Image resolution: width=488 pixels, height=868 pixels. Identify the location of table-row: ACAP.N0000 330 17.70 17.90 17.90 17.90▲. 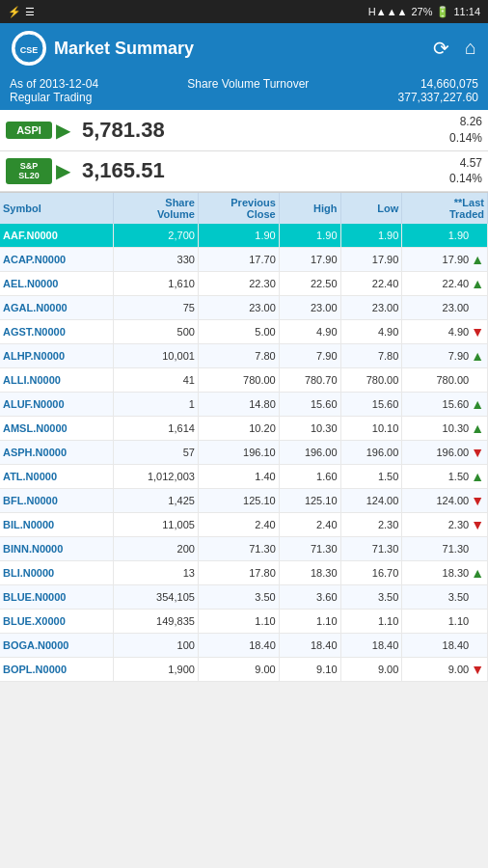
(244, 260).